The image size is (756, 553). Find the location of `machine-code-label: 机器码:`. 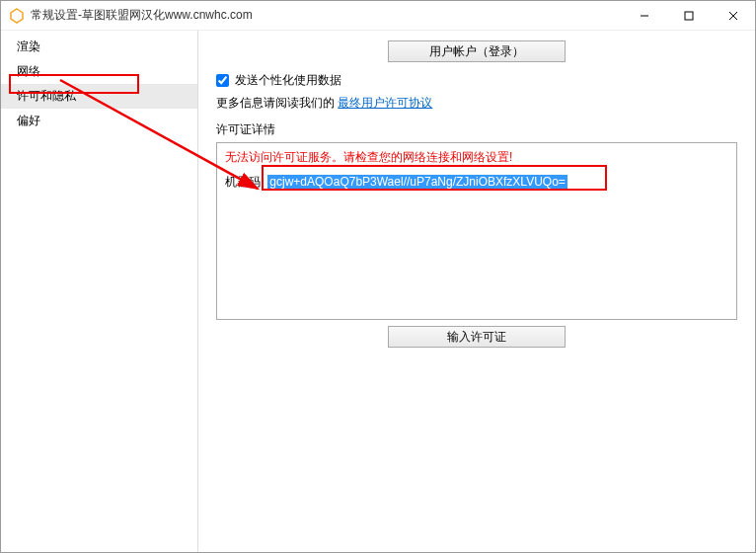

machine-code-label: 机器码: is located at coordinates (245, 182).